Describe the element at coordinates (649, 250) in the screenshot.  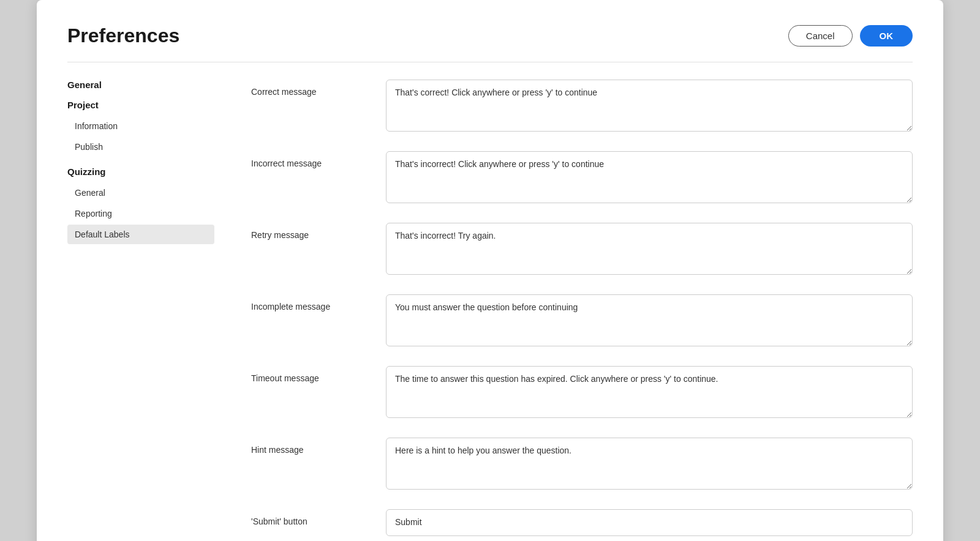
I see `field-retry-message` at that location.